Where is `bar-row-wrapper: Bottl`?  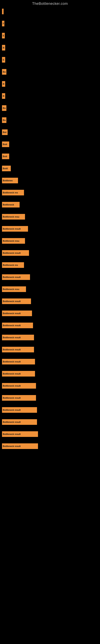
bar-row-wrapper: Bottl is located at coordinates (51, 169).